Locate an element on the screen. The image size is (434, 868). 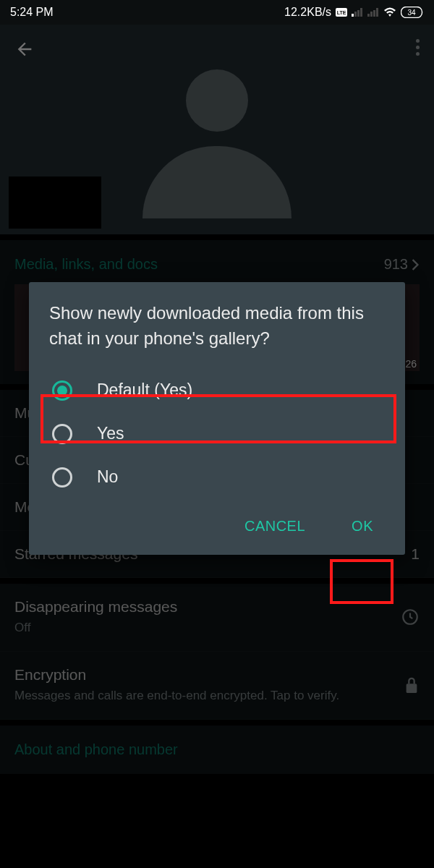
status-speed: 12.2KB/s is located at coordinates (308, 12).